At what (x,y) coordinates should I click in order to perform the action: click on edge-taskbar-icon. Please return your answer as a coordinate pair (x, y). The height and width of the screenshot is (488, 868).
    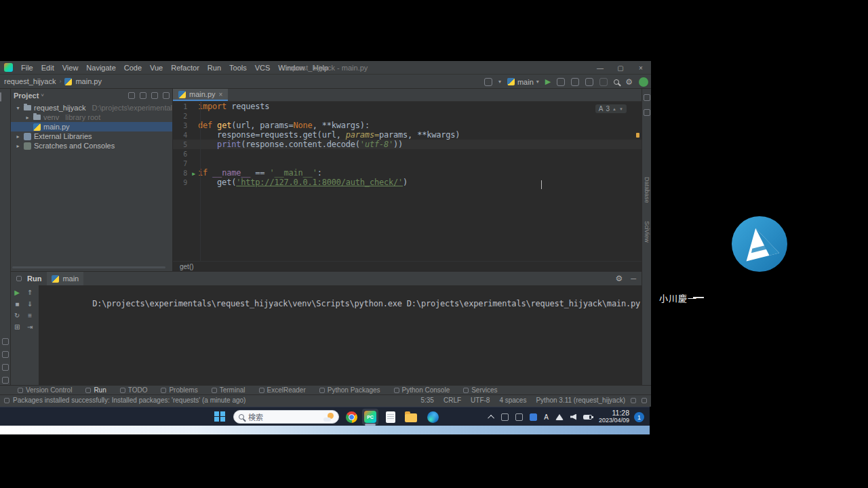
    Looking at the image, I should click on (433, 417).